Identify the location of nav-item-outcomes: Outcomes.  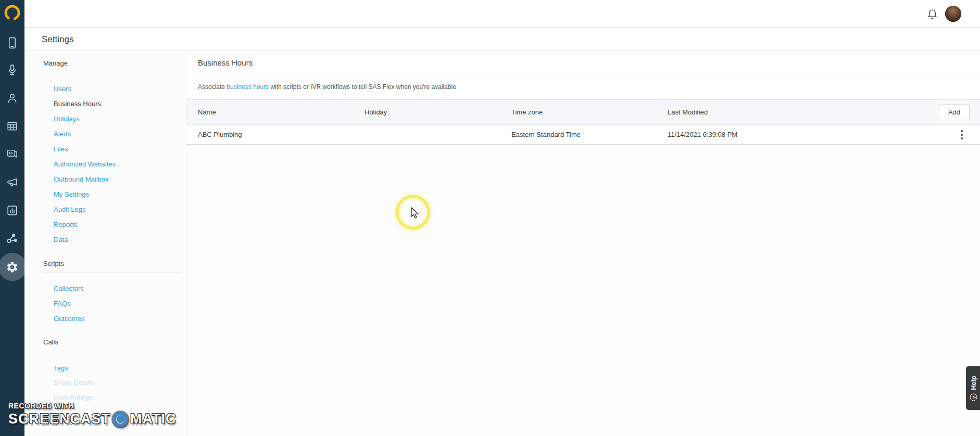
(118, 318).